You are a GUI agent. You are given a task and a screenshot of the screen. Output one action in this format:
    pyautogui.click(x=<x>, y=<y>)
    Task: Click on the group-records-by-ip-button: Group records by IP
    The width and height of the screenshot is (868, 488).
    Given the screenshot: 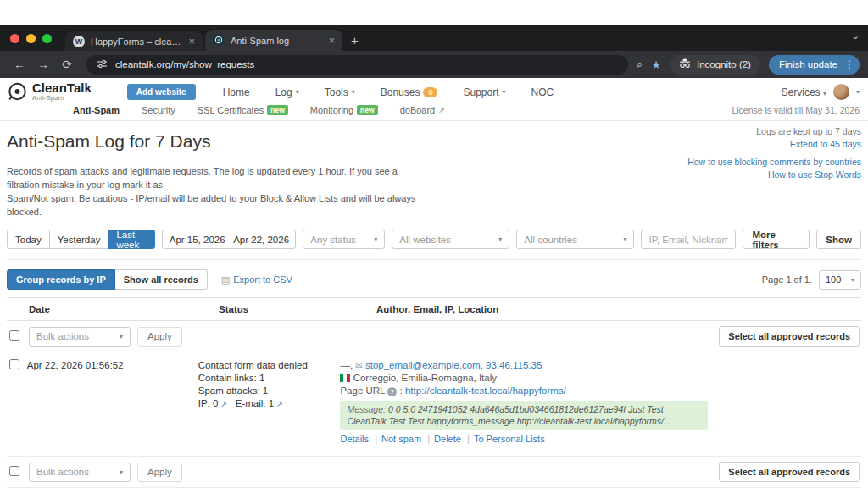 What is the action you would take?
    pyautogui.click(x=61, y=280)
    